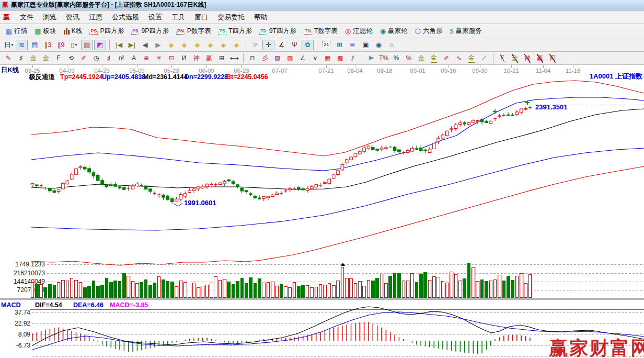 Image resolution: width=644 pixels, height=358 pixels. Describe the element at coordinates (21, 58) in the screenshot. I see `grid-lines-tool: ♯` at that location.